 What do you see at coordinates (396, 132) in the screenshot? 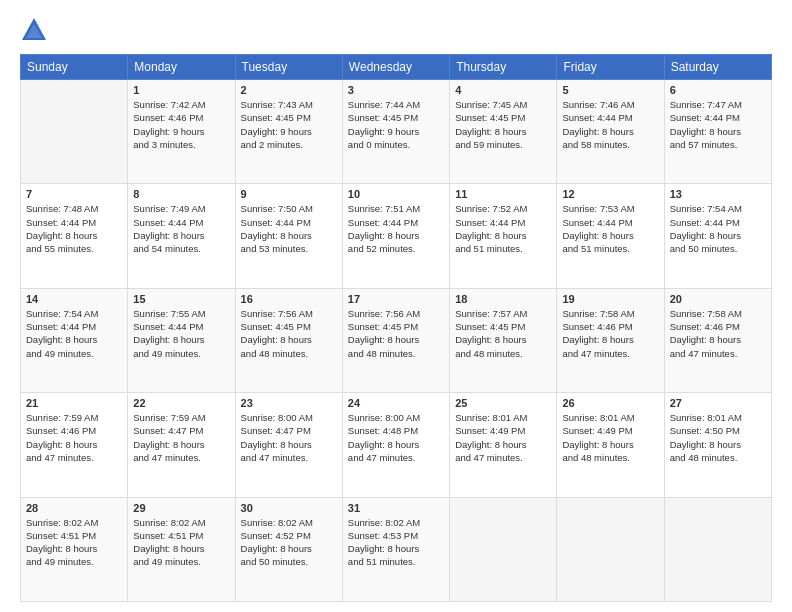
I see `calendar-cell: 3Sunrise: 7:44 AMSunset: 4:45 PMDaylight…` at bounding box center [396, 132].